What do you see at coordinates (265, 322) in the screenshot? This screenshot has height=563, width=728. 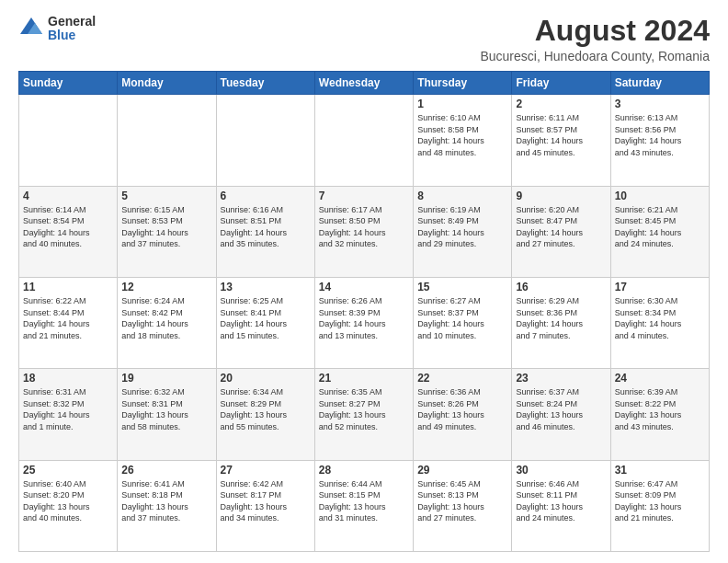 I see `cell-2-2: 13Sunrise: 6:25 AM Sunset: 8:41 PM Dayli…` at bounding box center [265, 322].